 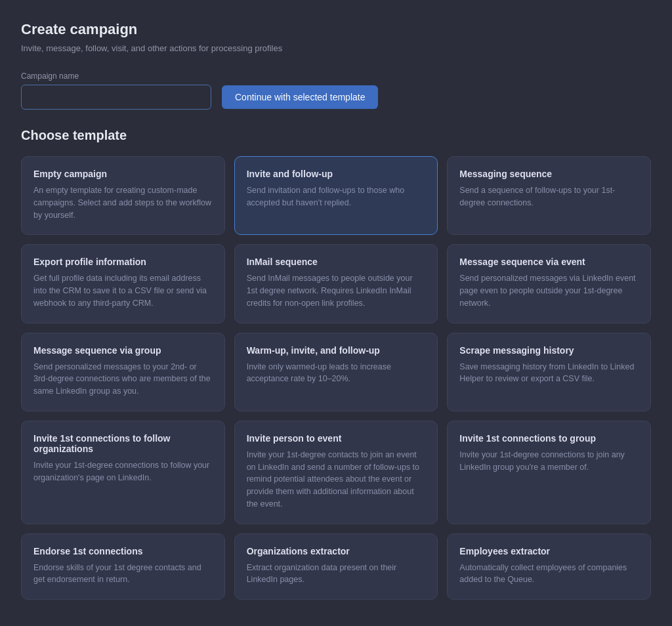 What do you see at coordinates (336, 174) in the screenshot?
I see `template-card-title: Invite and follow-up` at bounding box center [336, 174].